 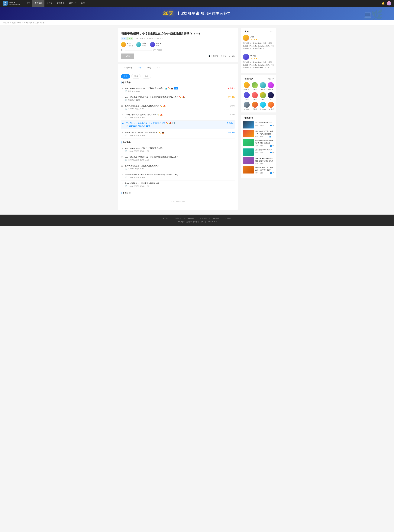 I want to click on footer-partners: 合作伙伴, so click(x=203, y=219).